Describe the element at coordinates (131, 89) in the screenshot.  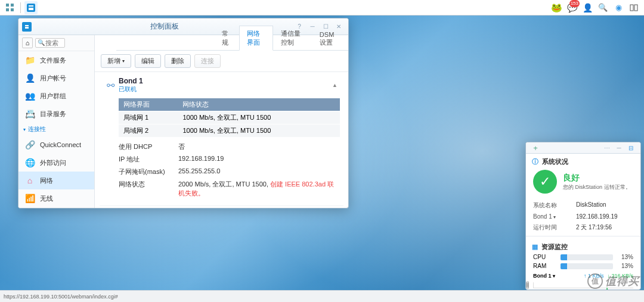
I see `interface-status: 已联机` at that location.